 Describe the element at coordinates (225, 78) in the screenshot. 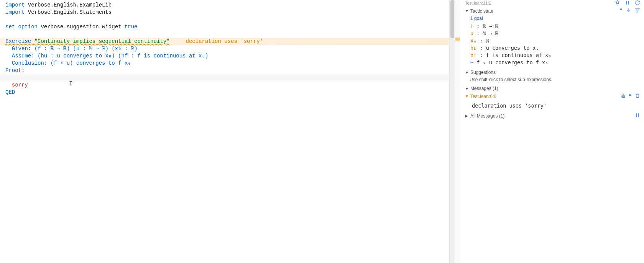

I see `code-line-cursor` at that location.